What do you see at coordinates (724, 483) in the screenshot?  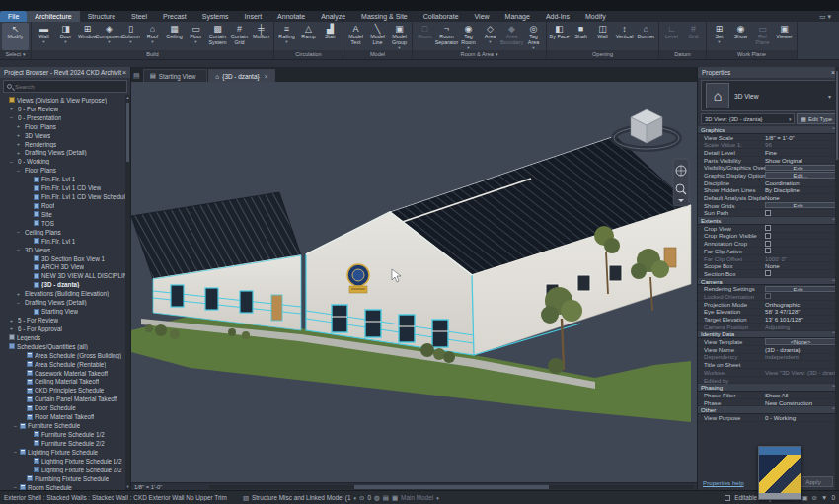 I see `properties-help-link: Properties help` at bounding box center [724, 483].